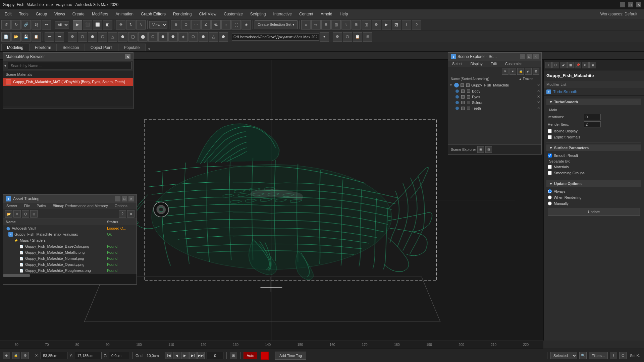  Describe the element at coordinates (183, 37) in the screenshot. I see `sub-obj10: ◈` at that location.